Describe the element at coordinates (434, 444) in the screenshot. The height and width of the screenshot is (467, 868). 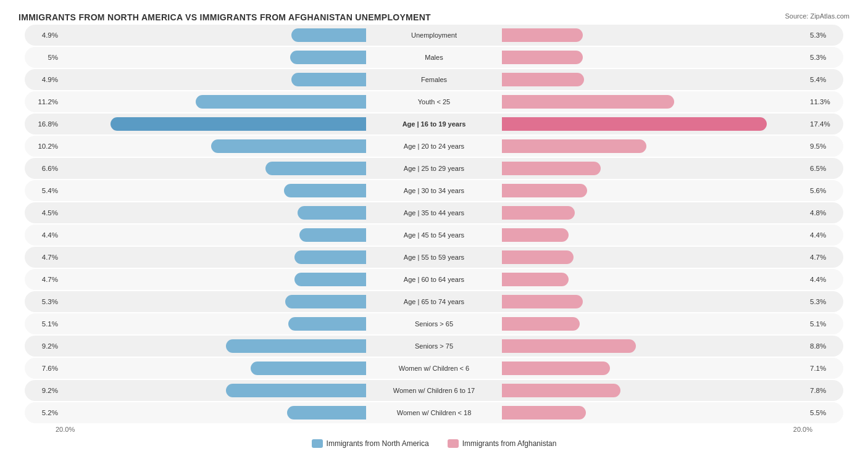
I see `chart-legend: Immigrants from North America Immigrants…` at that location.